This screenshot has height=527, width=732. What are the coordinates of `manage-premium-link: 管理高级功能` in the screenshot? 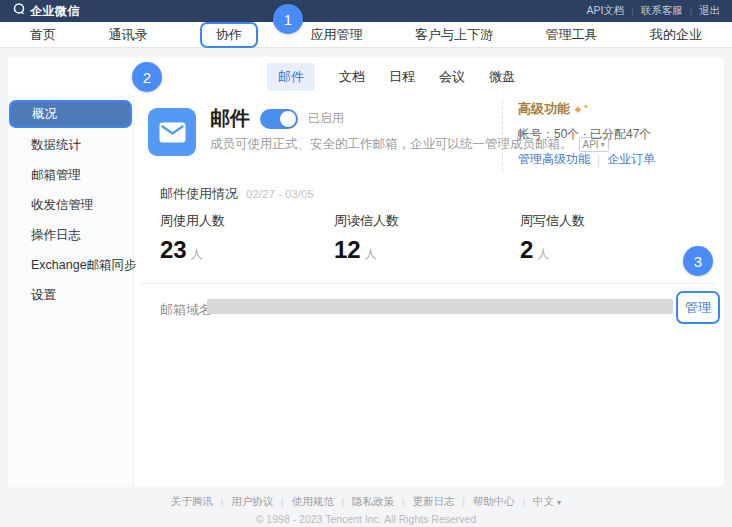 It's located at (554, 160).